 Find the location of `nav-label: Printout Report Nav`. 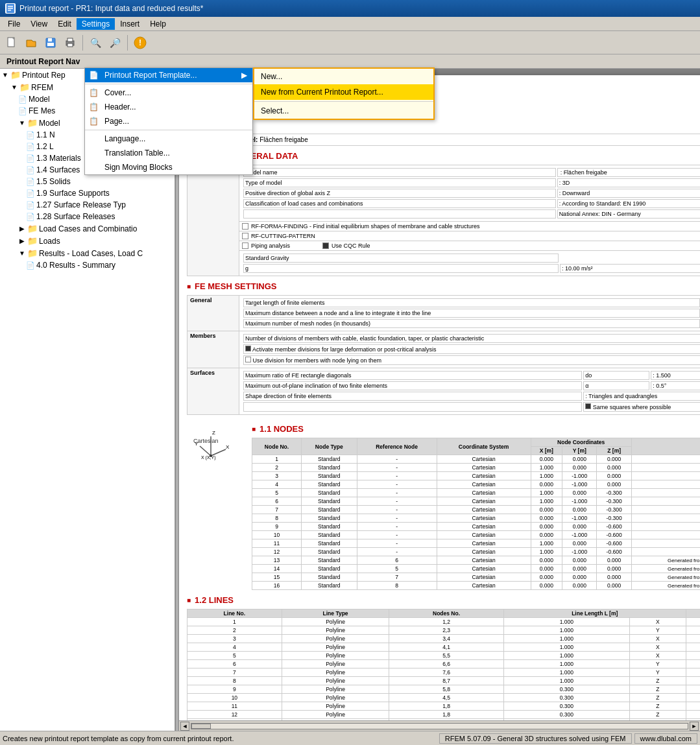

nav-label: Printout Report Nav is located at coordinates (43, 62).